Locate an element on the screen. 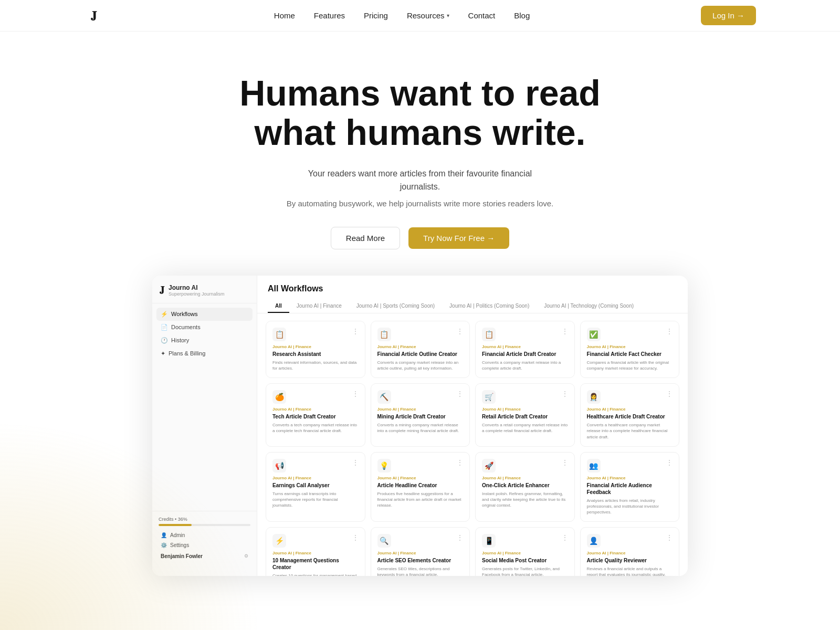  navbar: 𝐉 Home Features Pricing Resources ▾ Cont… is located at coordinates (420, 16).